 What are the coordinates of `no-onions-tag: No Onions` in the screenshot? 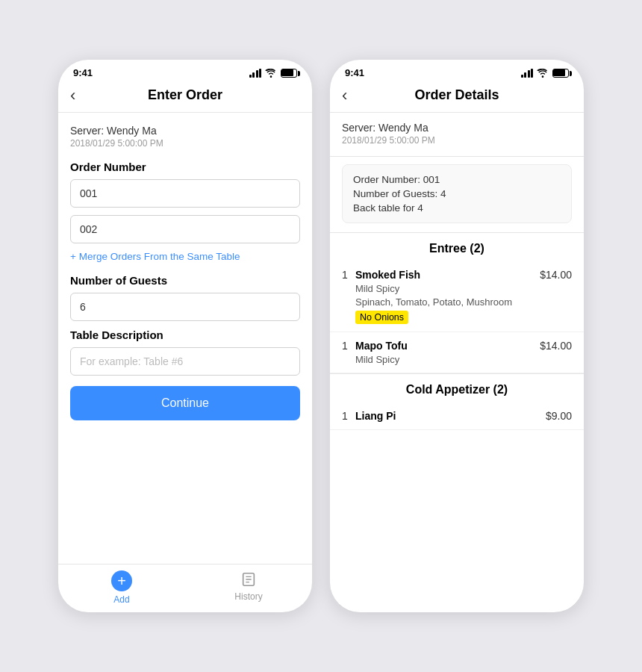 It's located at (382, 317).